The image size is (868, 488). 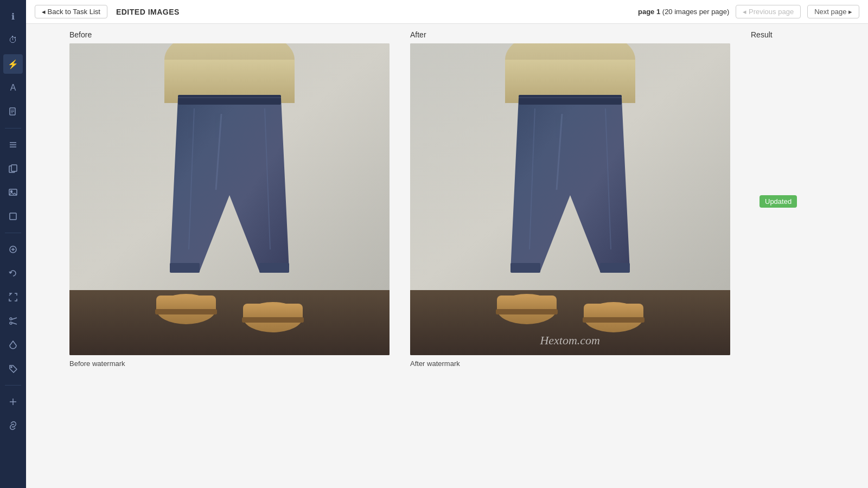 What do you see at coordinates (580, 363) in the screenshot?
I see `after-image-label: After watermark` at bounding box center [580, 363].